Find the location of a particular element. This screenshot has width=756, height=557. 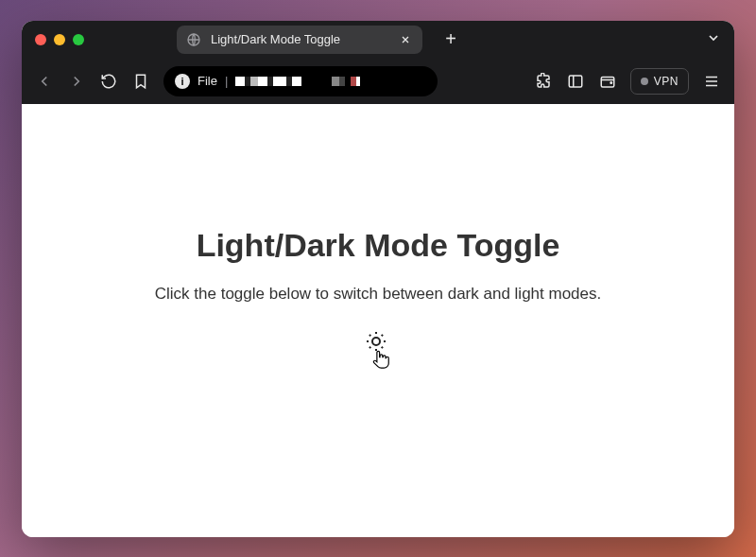

page-subtitle: Click the toggle below to switch between… is located at coordinates (378, 294).